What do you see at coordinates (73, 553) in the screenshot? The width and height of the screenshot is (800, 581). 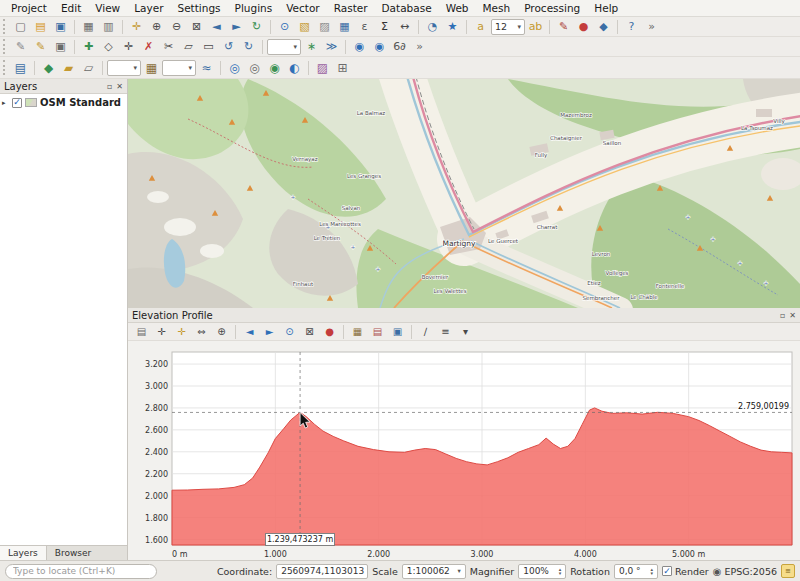 I see `tab-browser: Browser` at bounding box center [73, 553].